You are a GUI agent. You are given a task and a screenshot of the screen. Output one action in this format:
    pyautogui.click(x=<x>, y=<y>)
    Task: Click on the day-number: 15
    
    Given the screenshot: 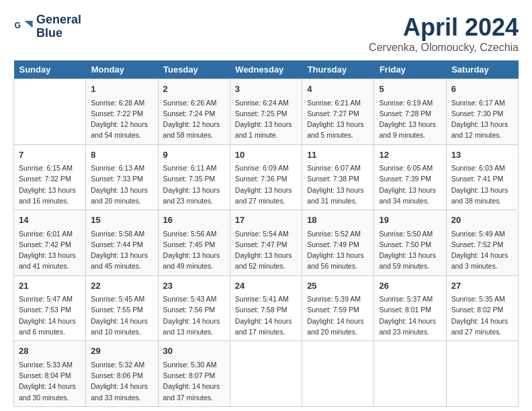 What is the action you would take?
    pyautogui.click(x=122, y=220)
    